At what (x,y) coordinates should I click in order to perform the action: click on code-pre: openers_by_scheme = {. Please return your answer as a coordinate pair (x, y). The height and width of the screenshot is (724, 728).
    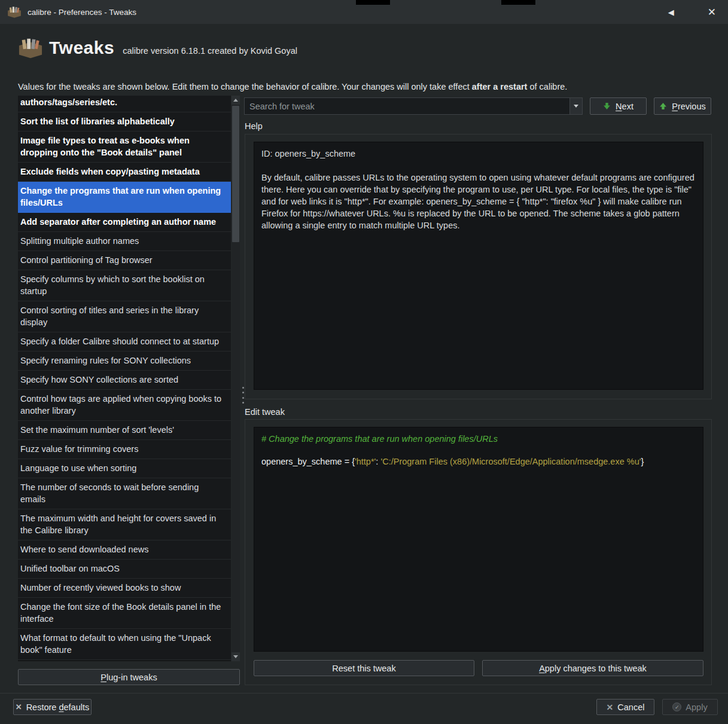
    Looking at the image, I should click on (308, 462).